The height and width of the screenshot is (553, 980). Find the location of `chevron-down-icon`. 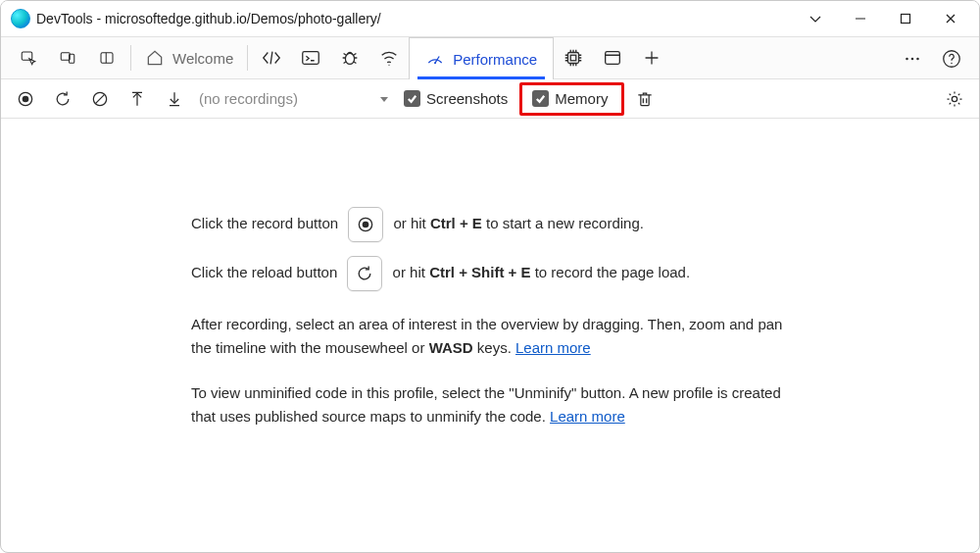

chevron-down-icon is located at coordinates (815, 19).